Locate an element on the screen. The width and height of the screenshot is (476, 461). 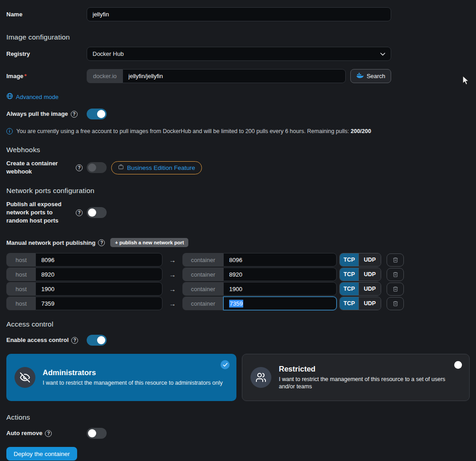
administrators-card: Administrators I want to restrict the ma… is located at coordinates (122, 377).